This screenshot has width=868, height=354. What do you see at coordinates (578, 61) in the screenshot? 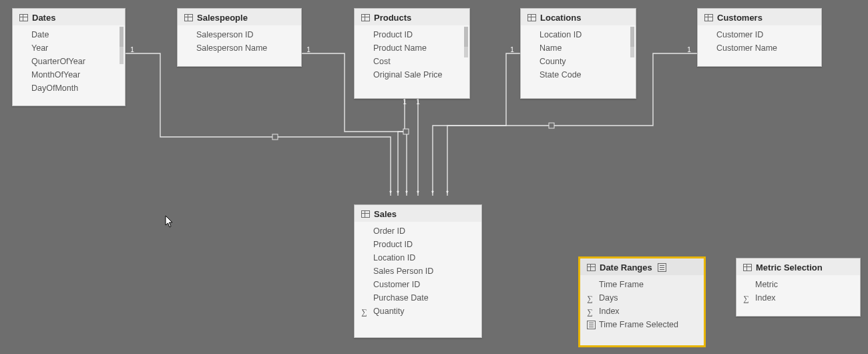
I see `field-item: County` at bounding box center [578, 61].